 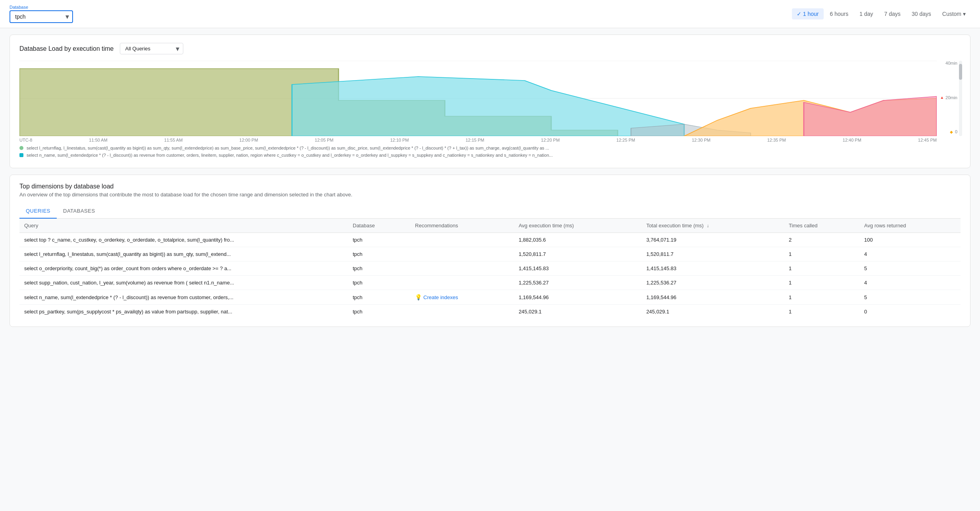 What do you see at coordinates (777, 140) in the screenshot?
I see `x-label-1235: 12:35 PM` at bounding box center [777, 140].